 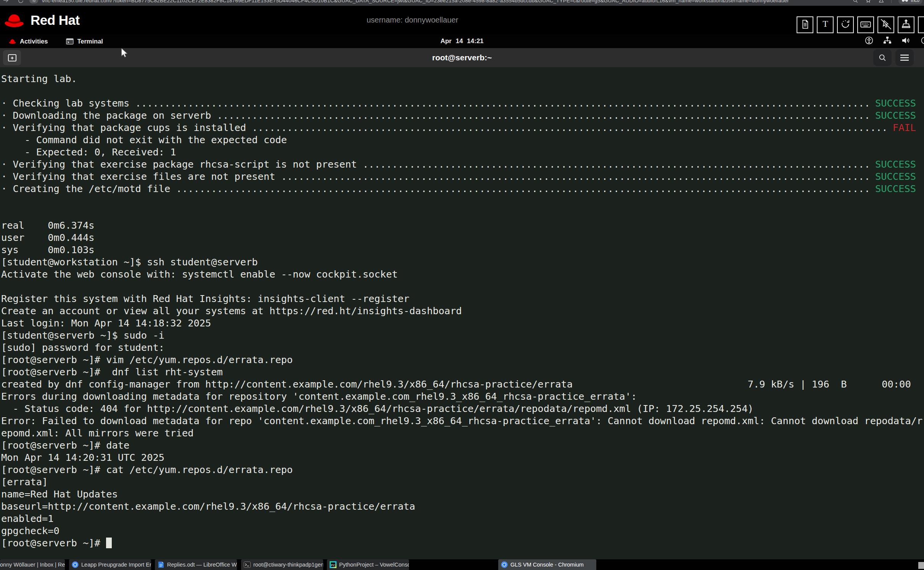 What do you see at coordinates (906, 41) in the screenshot?
I see `volume-icon` at bounding box center [906, 41].